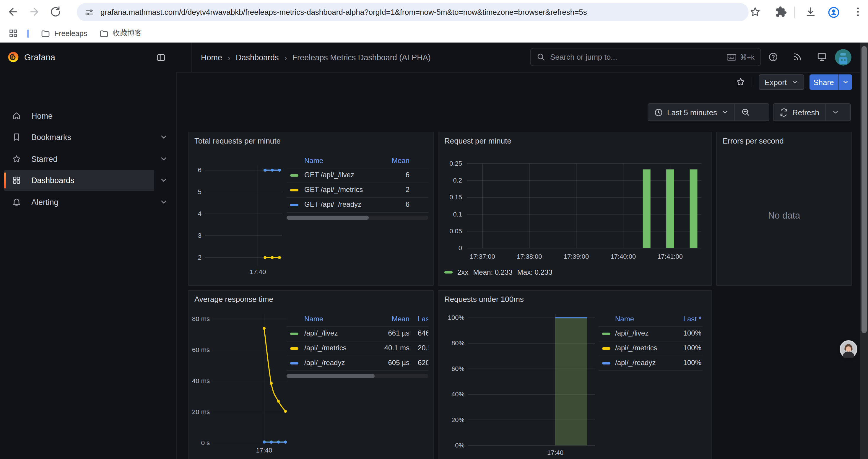 The height and width of the screenshot is (459, 868). Describe the element at coordinates (357, 349) in the screenshot. I see `legend-row: /api/_/metrics40.1 ms20.5 ms` at that location.